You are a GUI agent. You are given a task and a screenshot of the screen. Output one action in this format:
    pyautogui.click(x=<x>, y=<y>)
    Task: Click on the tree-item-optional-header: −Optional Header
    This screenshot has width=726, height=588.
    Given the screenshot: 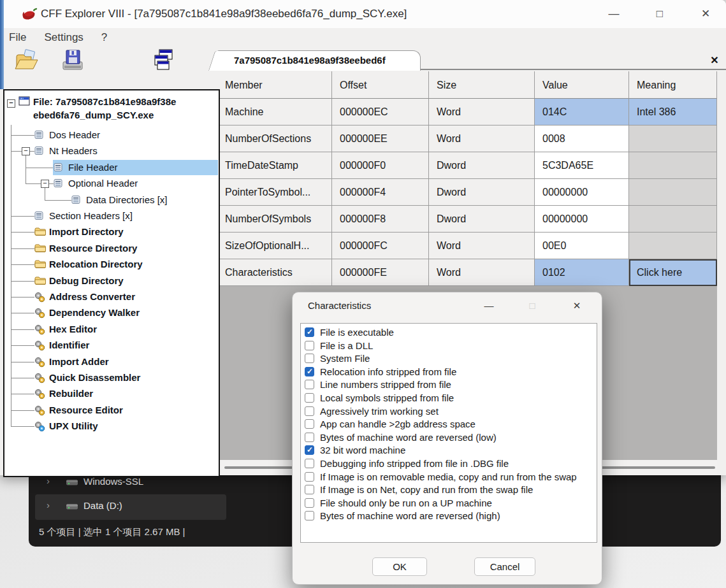 What is the action you would take?
    pyautogui.click(x=112, y=183)
    